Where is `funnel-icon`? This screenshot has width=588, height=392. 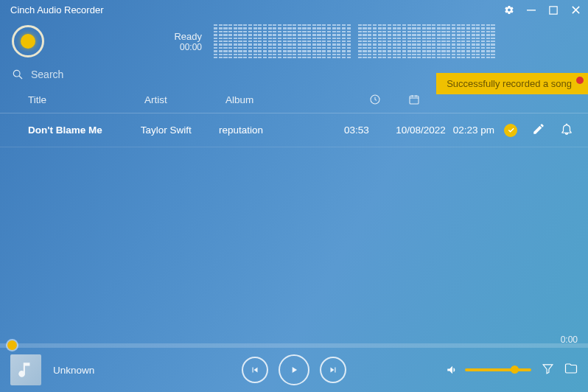
funnel-icon is located at coordinates (548, 368).